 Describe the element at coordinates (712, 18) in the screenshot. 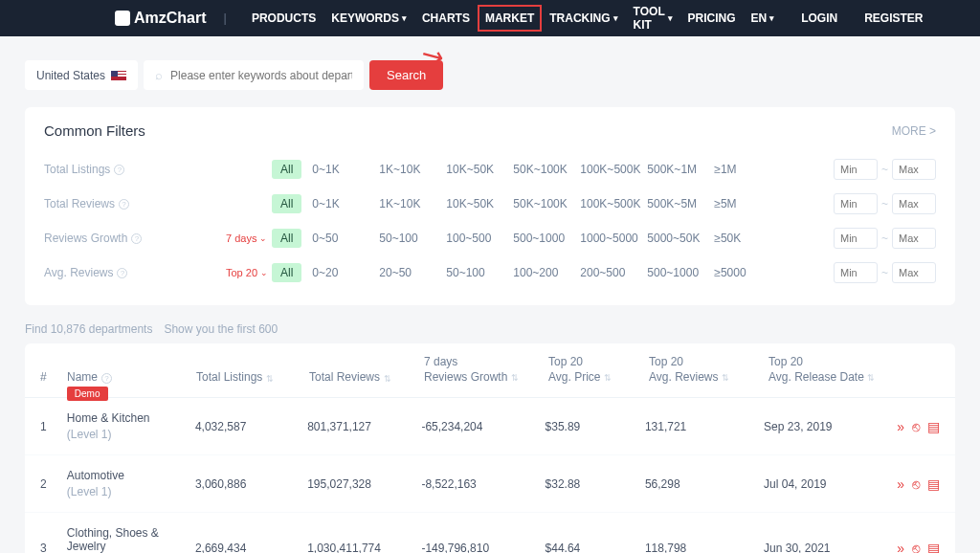

I see `nav-pricing: PRICING` at that location.